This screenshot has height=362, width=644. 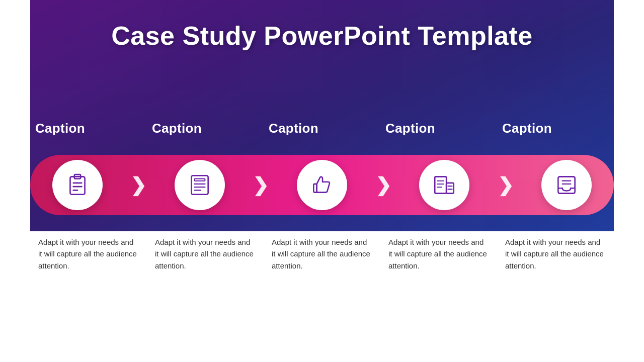 What do you see at coordinates (322, 36) in the screenshot?
I see `main-title: Case Study PowerPoint Template` at bounding box center [322, 36].